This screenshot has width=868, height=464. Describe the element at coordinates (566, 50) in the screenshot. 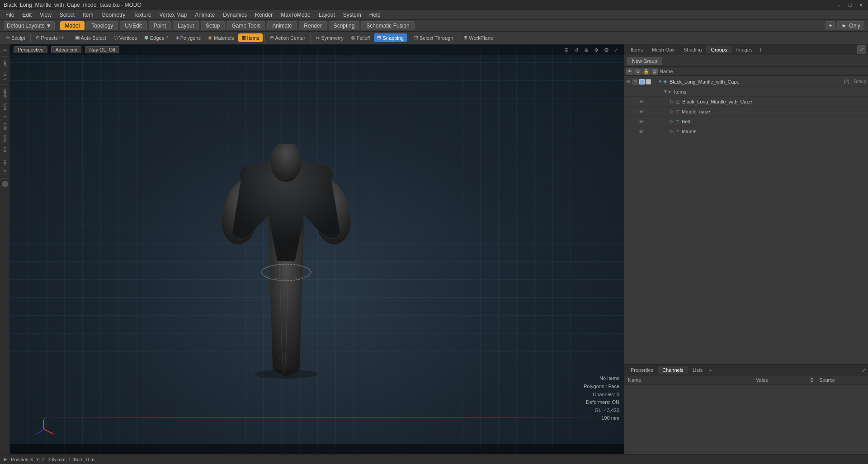

I see `viewport-fit-icon: ⊞` at that location.